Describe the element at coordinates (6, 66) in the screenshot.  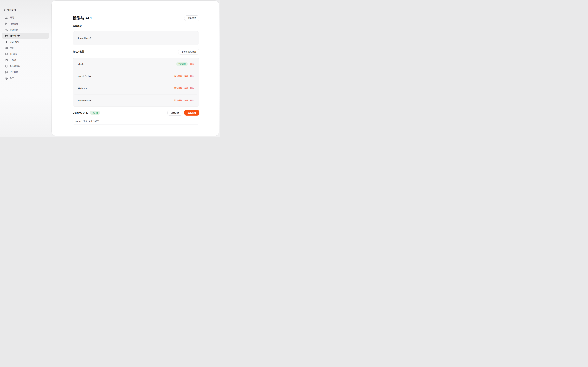
I see `shield-icon` at that location.